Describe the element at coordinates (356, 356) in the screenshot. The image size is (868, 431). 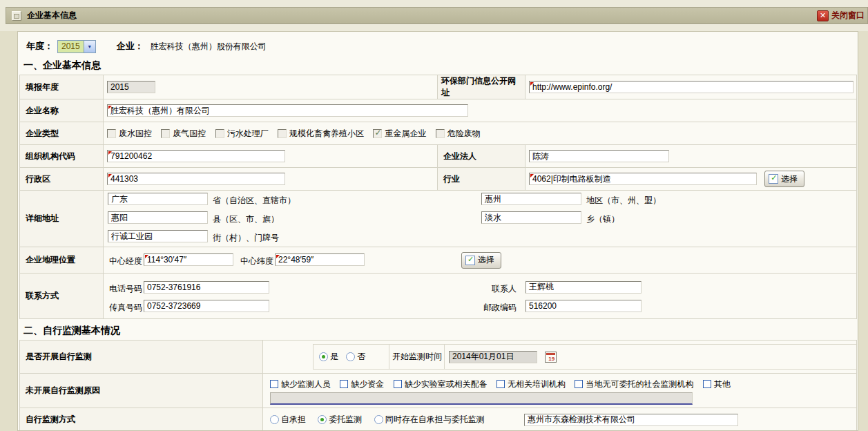
I see `radio-option-no: 否` at that location.